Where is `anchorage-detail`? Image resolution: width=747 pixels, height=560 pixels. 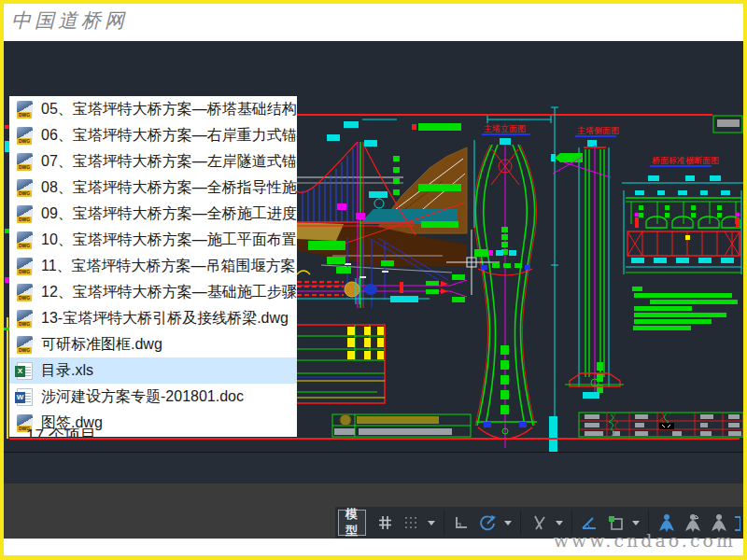
anchorage-detail is located at coordinates (382, 289).